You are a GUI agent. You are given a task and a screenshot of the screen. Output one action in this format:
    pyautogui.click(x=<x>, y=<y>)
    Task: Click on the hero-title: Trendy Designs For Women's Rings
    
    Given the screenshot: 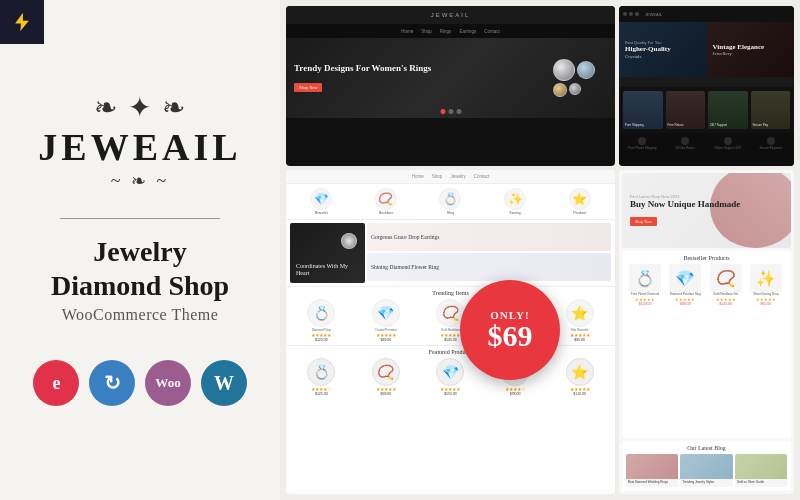 What is the action you would take?
    pyautogui.click(x=362, y=69)
    